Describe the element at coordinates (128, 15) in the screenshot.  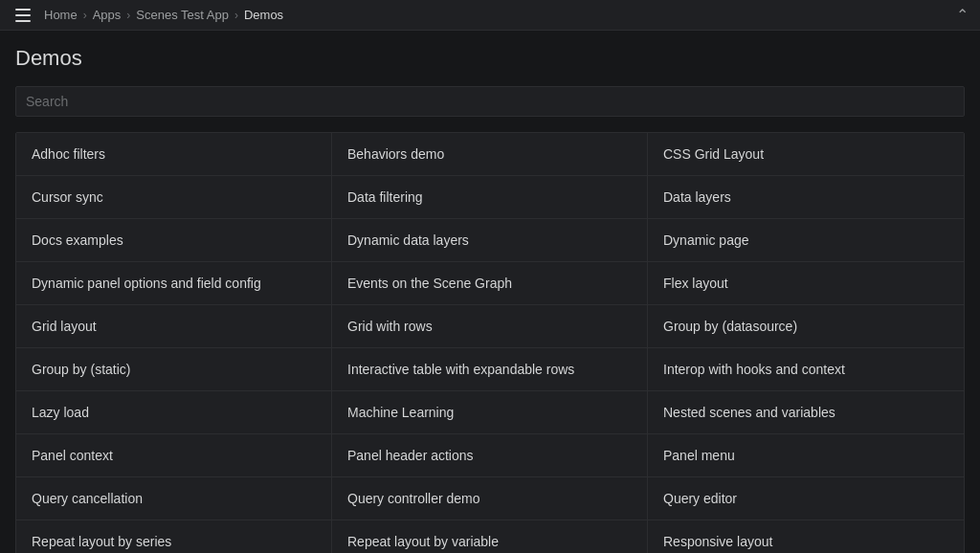
I see `breadcrumb-sep-2: ›` at that location.